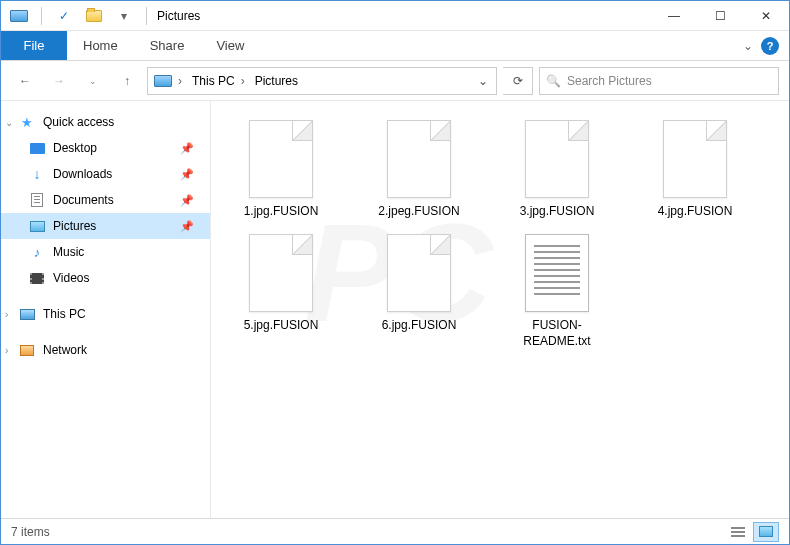  What do you see at coordinates (37, 200) in the screenshot?
I see `document-icon` at bounding box center [37, 200].